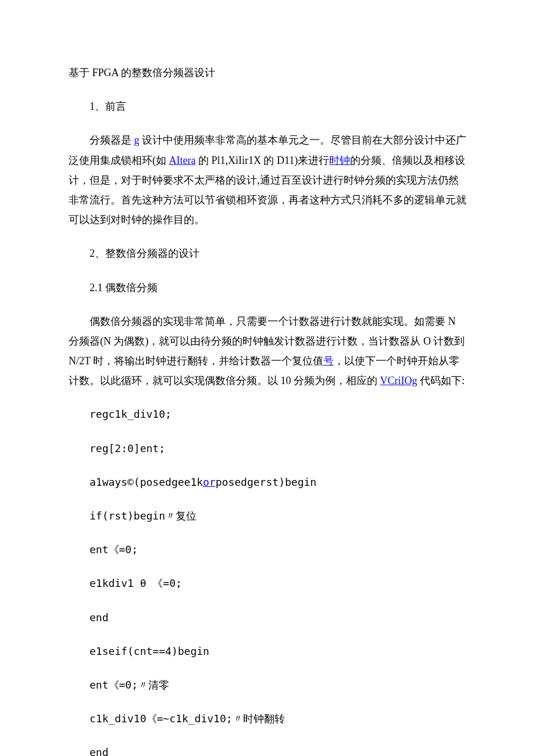 This screenshot has width=535, height=756. What do you see at coordinates (340, 160) in the screenshot?
I see `link-clock: 时钟` at bounding box center [340, 160].